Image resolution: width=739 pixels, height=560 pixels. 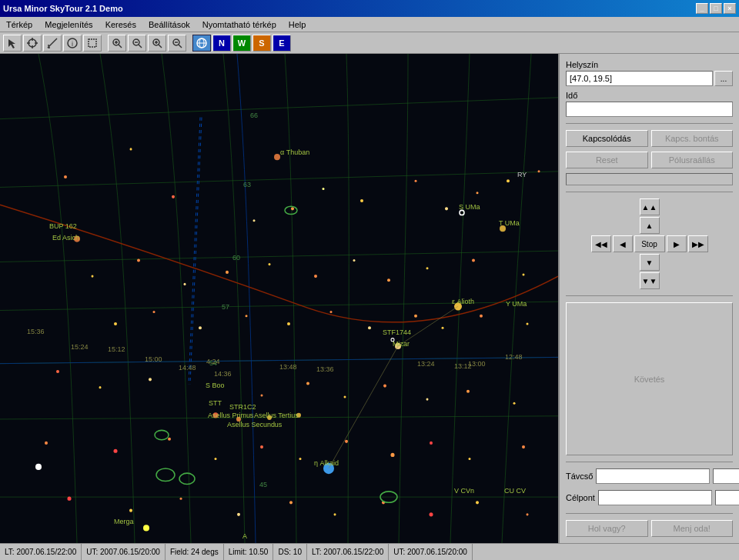 What do you see at coordinates (650, 262) in the screenshot?
I see `nav-down-button: ▼` at bounding box center [650, 262].